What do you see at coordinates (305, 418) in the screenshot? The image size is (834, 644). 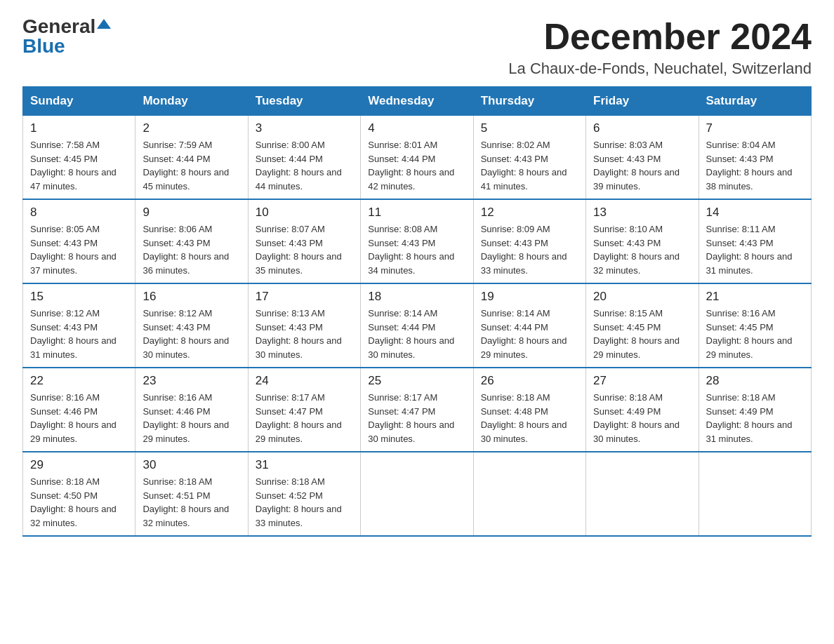 I see `day-info: Sunrise: 8:17 AMSunset: 4:47 PMDaylight:…` at bounding box center [305, 418].